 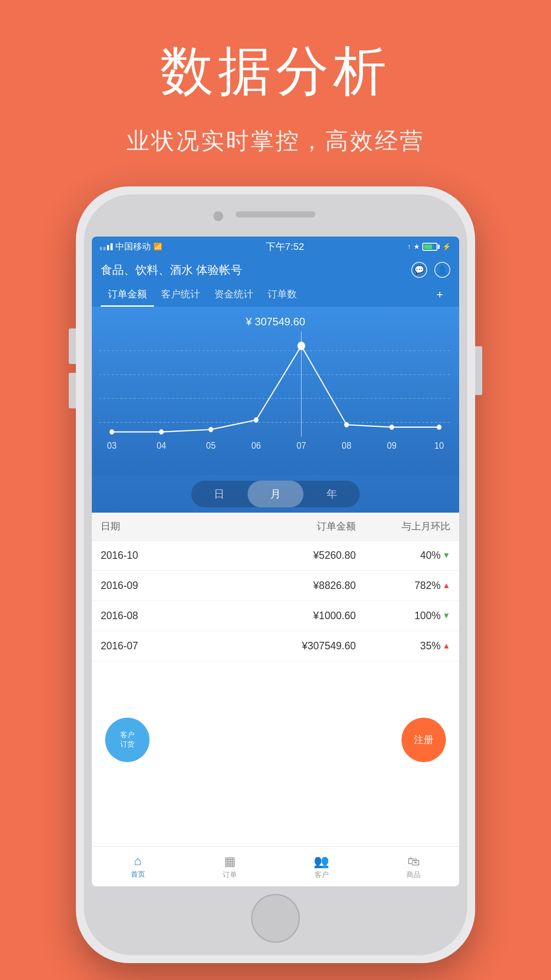 What do you see at coordinates (157, 586) in the screenshot?
I see `td-date-1: 2016-09` at bounding box center [157, 586].